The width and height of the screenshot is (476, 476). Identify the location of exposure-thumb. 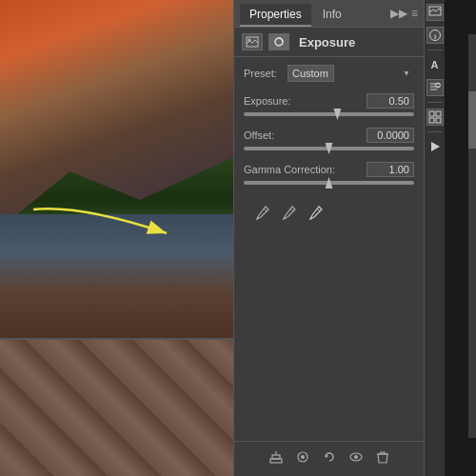
(337, 114).